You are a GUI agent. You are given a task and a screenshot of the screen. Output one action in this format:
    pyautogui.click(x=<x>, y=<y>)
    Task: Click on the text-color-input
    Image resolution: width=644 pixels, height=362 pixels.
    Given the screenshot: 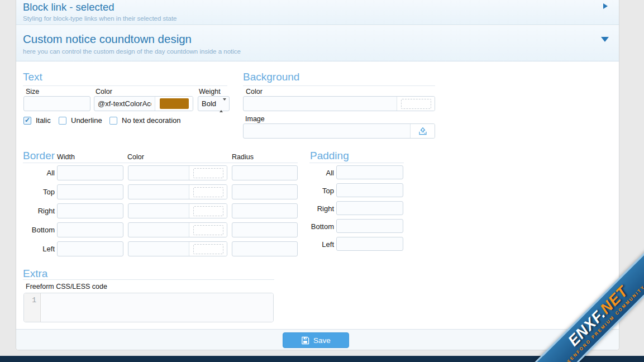 What is the action you would take?
    pyautogui.click(x=125, y=104)
    